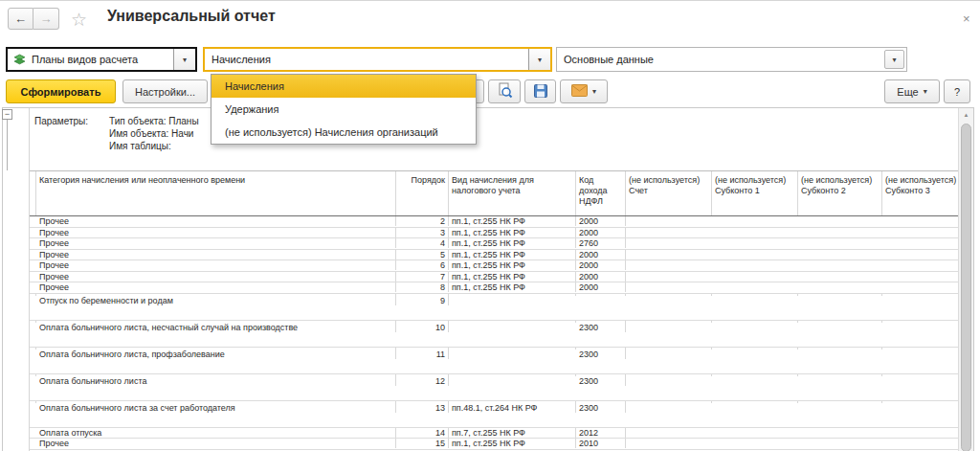 This screenshot has height=451, width=980. What do you see at coordinates (165, 92) in the screenshot?
I see `settings-button: Настройки...` at bounding box center [165, 92].